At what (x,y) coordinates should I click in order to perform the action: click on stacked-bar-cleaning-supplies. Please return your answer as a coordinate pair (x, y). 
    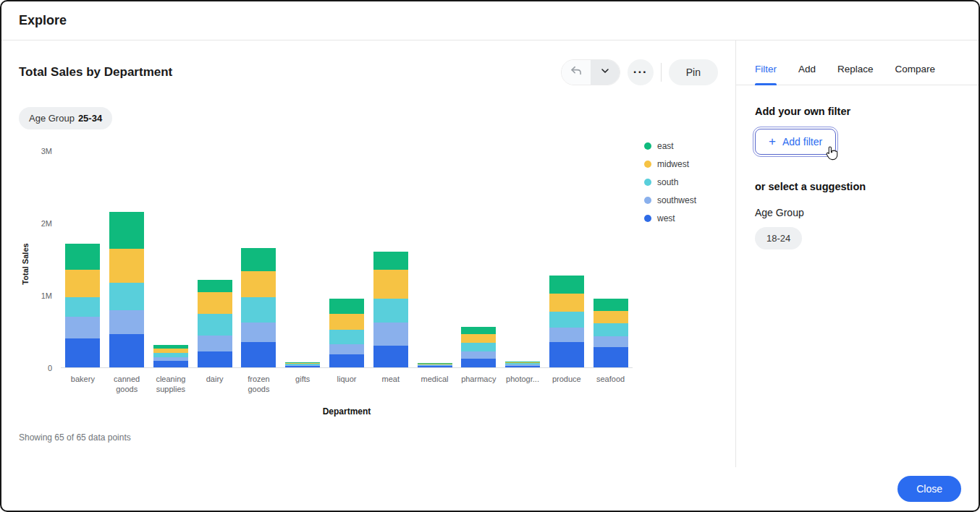
    Looking at the image, I should click on (171, 356).